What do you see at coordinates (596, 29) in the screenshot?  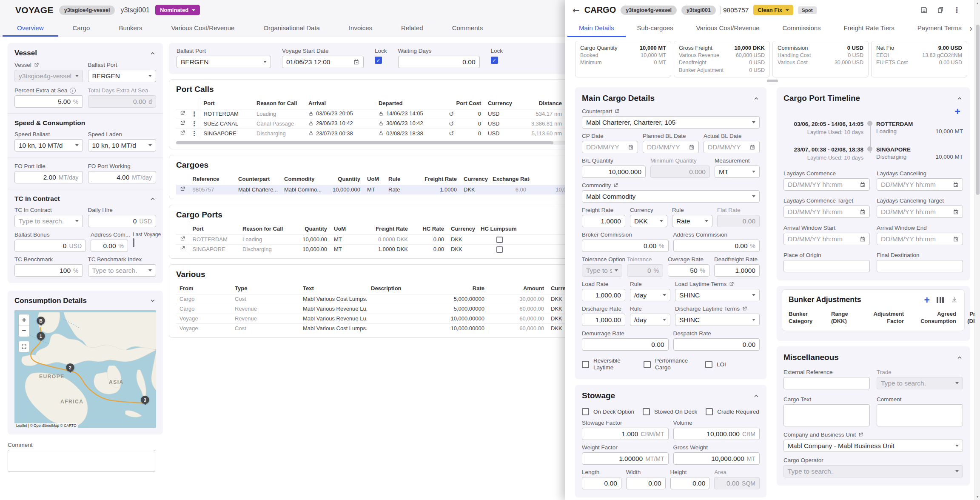 I see `tab-main-details: Main Details` at bounding box center [596, 29].